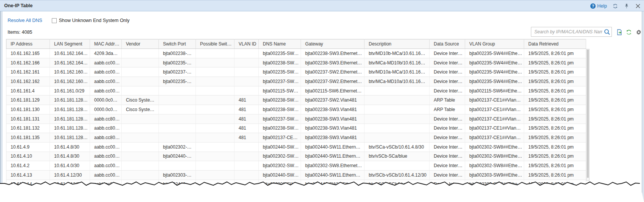 The width and height of the screenshot is (644, 202). Describe the element at coordinates (495, 100) in the screenshot. I see `cell-vlan-group: bjta002137-CE1##Vlan481` at that location.